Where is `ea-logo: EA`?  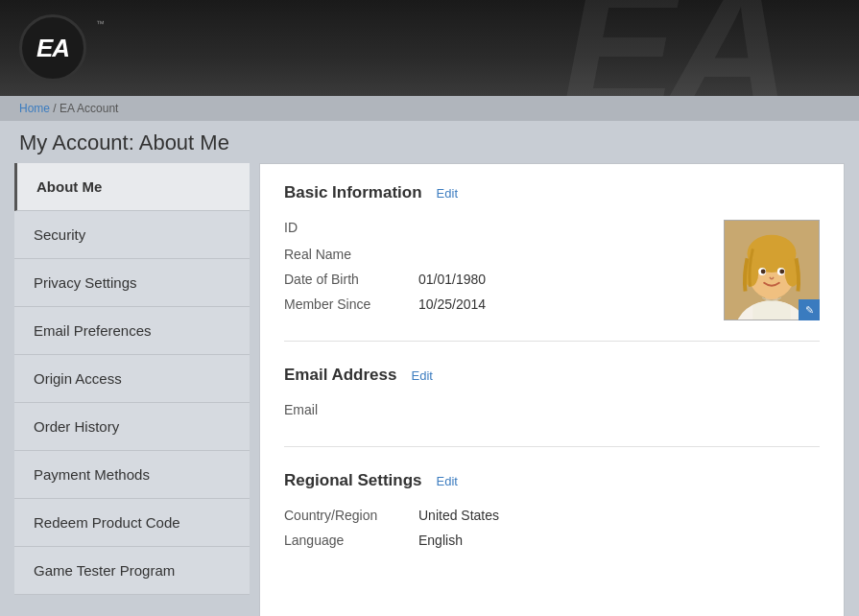
ea-logo: EA is located at coordinates (53, 48).